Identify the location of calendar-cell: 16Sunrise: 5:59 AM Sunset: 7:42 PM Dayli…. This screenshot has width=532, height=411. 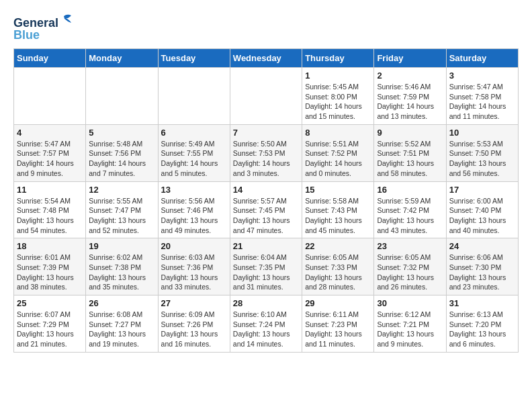
(410, 210).